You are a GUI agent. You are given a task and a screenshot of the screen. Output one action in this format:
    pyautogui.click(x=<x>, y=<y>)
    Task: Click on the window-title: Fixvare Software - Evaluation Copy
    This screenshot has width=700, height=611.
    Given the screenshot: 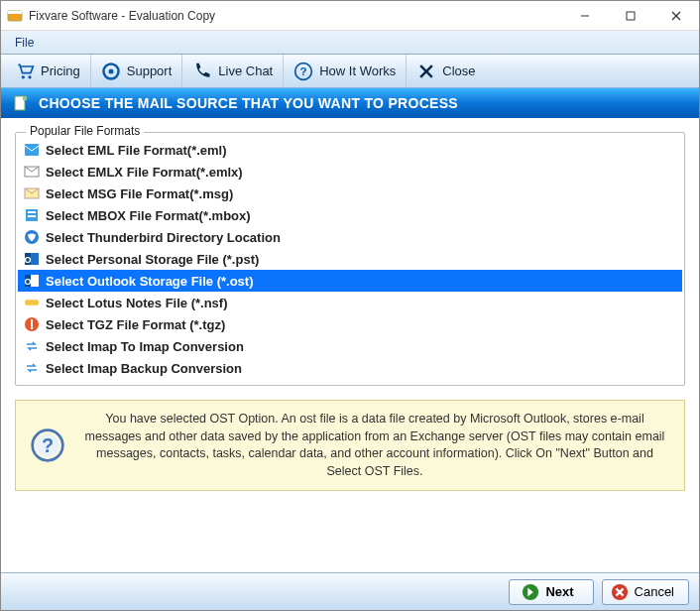 What is the action you would take?
    pyautogui.click(x=295, y=16)
    